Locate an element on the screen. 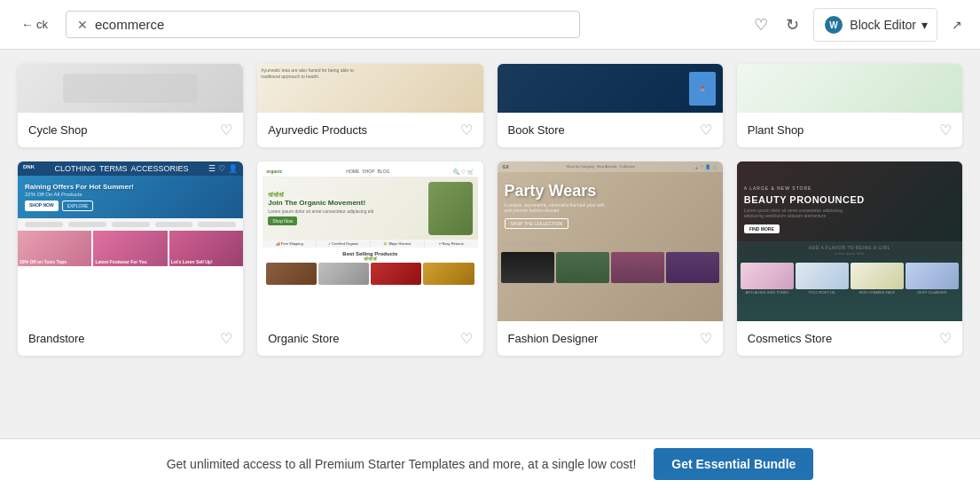 This screenshot has width=980, height=488. template-name: Plant Shop is located at coordinates (776, 130).